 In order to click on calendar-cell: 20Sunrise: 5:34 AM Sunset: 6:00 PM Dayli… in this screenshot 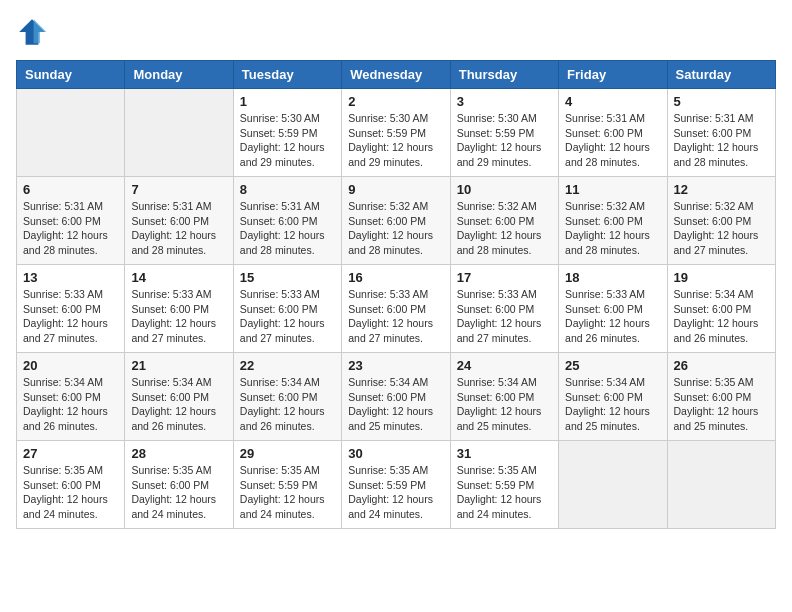, I will do `click(71, 397)`.